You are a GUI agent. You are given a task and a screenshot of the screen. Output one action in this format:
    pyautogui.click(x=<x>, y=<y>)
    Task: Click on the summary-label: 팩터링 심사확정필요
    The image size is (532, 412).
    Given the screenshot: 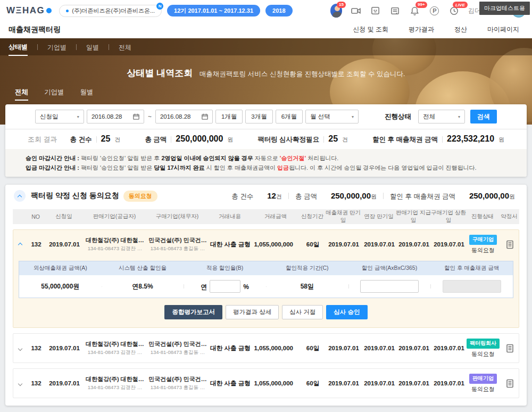 What is the action you would take?
    pyautogui.click(x=288, y=139)
    